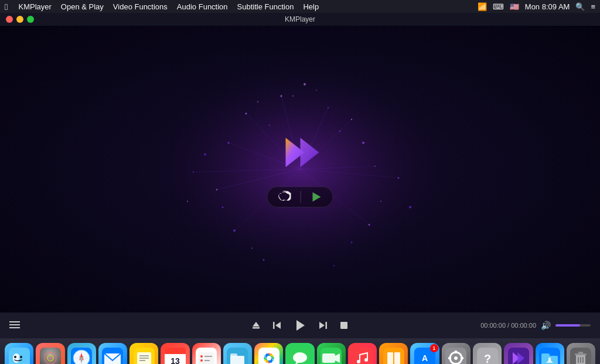 The height and width of the screenshot is (364, 600). Describe the element at coordinates (593, 7) in the screenshot. I see `control-center-icon: ≡` at that location.